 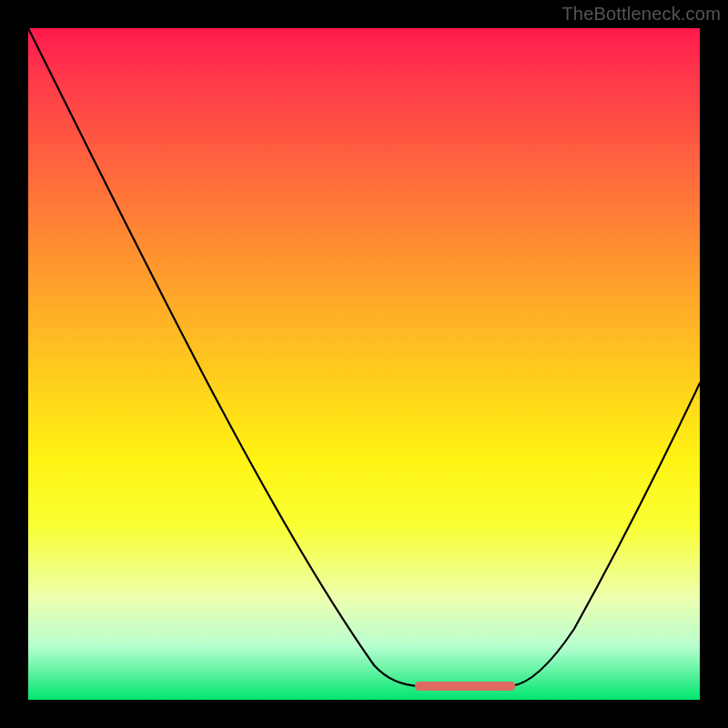 I want to click on watermark-text: TheBottleneck.com, so click(x=641, y=15).